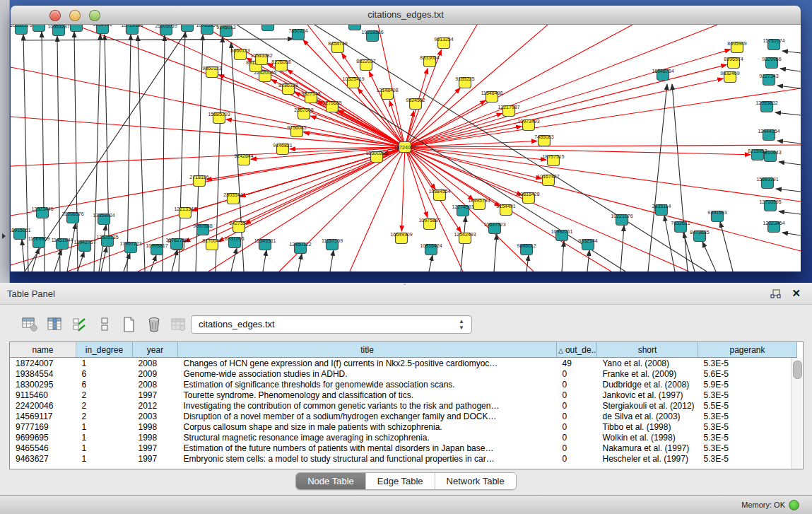  Describe the element at coordinates (736, 47) in the screenshot. I see `graph-node: 8695949` at that location.